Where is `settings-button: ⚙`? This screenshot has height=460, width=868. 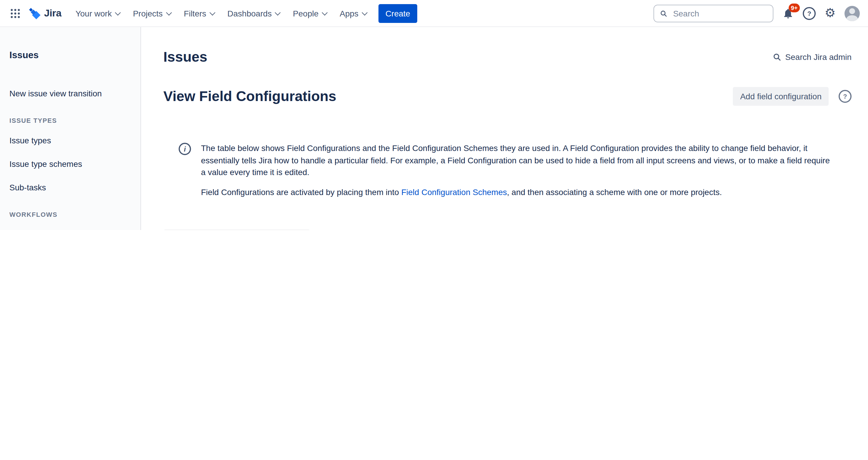 settings-button: ⚙ is located at coordinates (830, 13).